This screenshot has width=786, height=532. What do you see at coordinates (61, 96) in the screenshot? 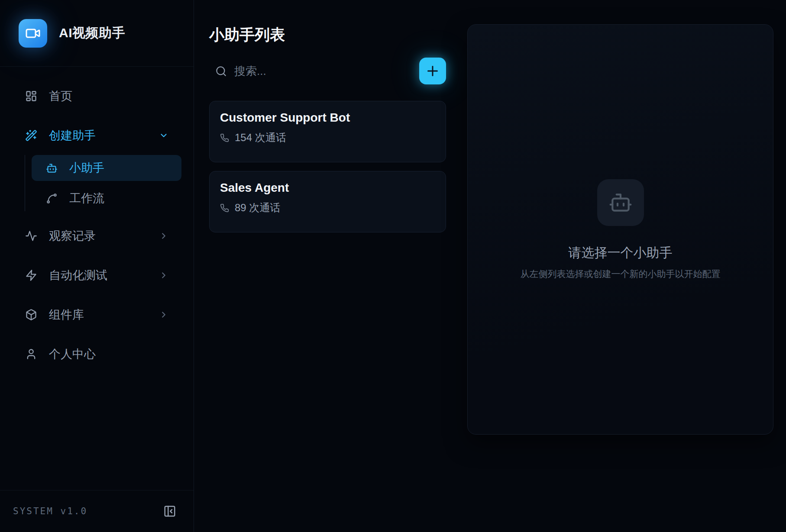
I see `sidebar-item-label: 首页` at bounding box center [61, 96].